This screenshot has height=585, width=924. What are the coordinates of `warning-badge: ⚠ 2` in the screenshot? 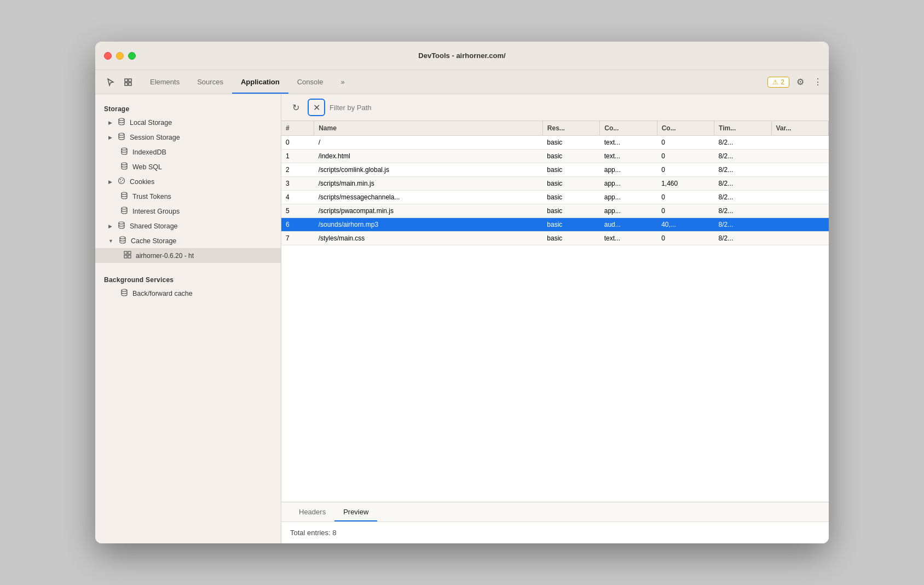 It's located at (778, 82).